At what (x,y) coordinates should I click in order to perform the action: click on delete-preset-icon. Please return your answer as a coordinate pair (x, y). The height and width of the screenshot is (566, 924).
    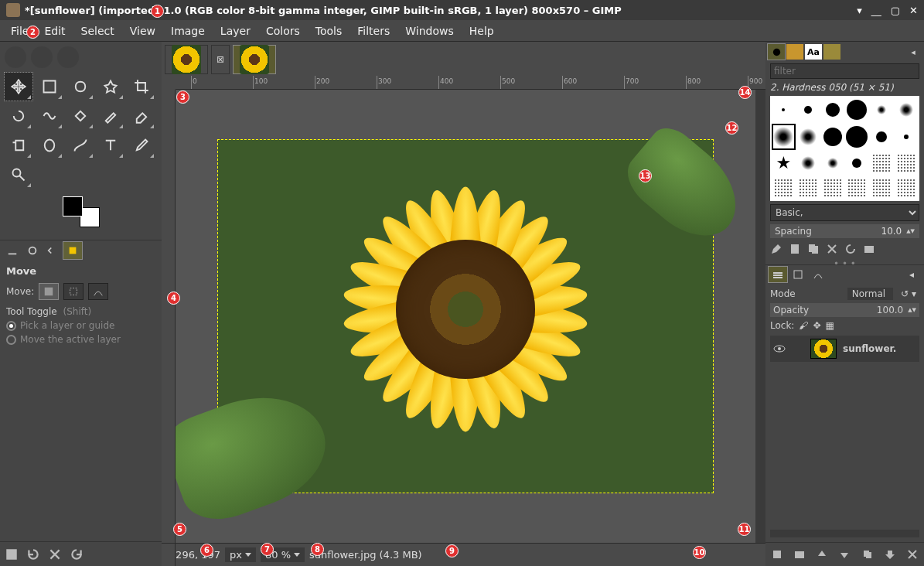
    Looking at the image, I should click on (55, 554).